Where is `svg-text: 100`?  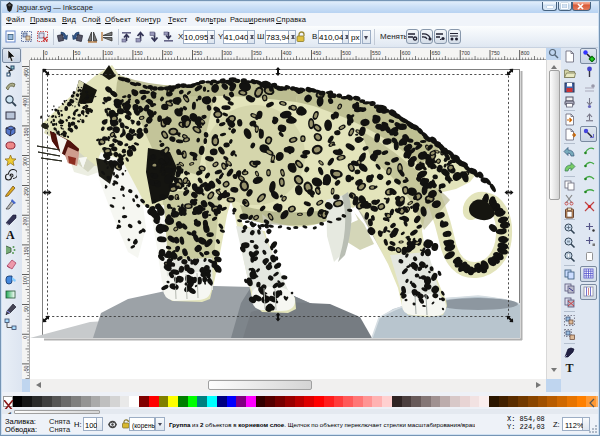
svg-text: 100 is located at coordinates (108, 53).